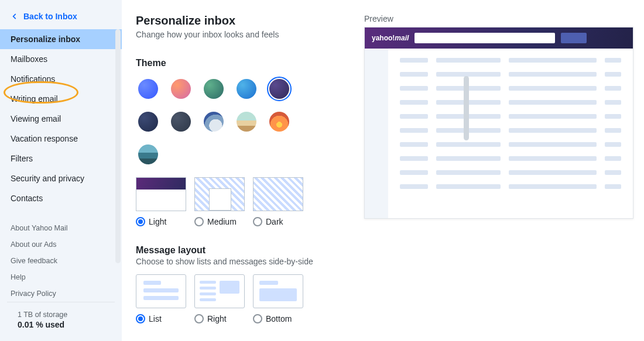  What do you see at coordinates (50, 16) in the screenshot?
I see `back-link-label: Back to Inbox` at bounding box center [50, 16].